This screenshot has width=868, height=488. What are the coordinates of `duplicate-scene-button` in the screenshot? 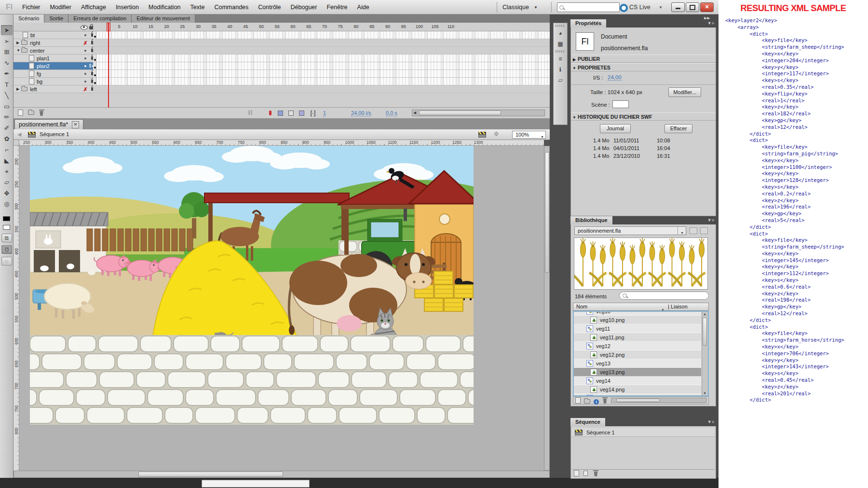 It's located at (585, 474).